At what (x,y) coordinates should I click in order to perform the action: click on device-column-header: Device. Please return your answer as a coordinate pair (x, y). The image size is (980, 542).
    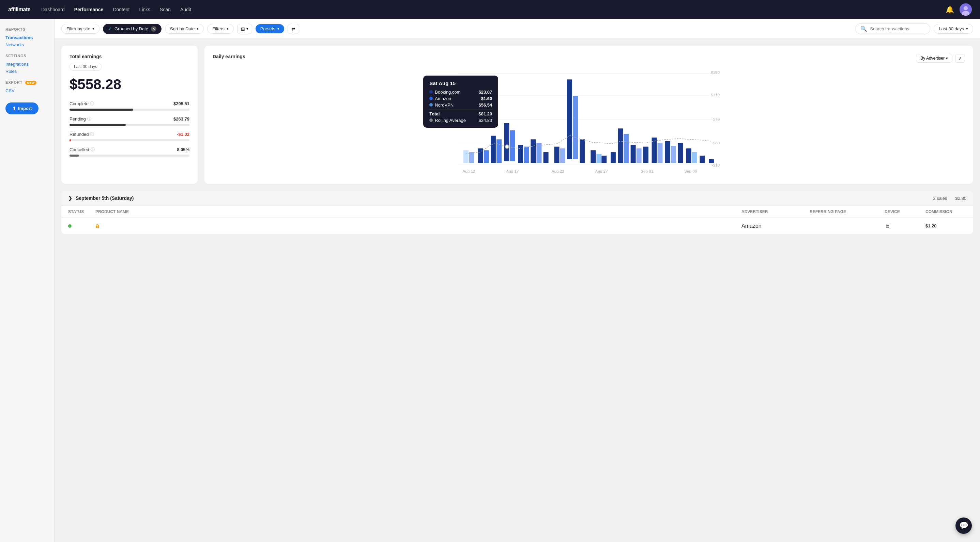
    Looking at the image, I should click on (905, 212).